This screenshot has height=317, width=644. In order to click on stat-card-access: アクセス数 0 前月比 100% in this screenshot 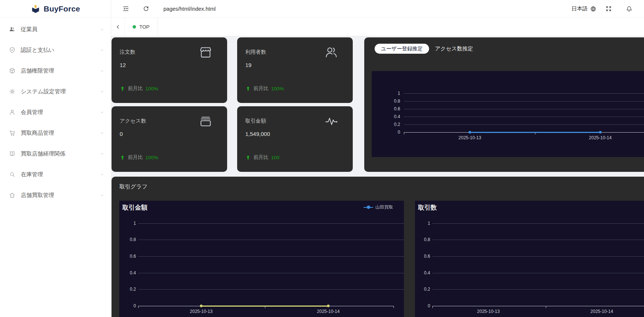, I will do `click(169, 139)`.